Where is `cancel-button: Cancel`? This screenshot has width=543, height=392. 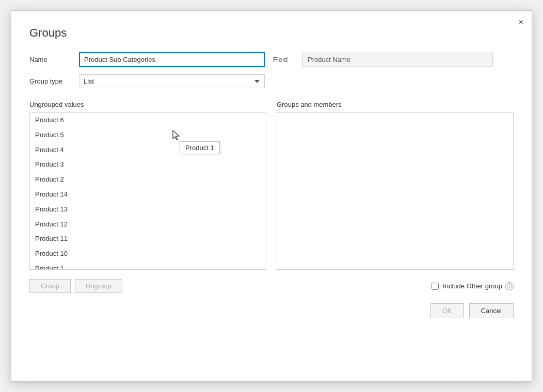 cancel-button: Cancel is located at coordinates (491, 311).